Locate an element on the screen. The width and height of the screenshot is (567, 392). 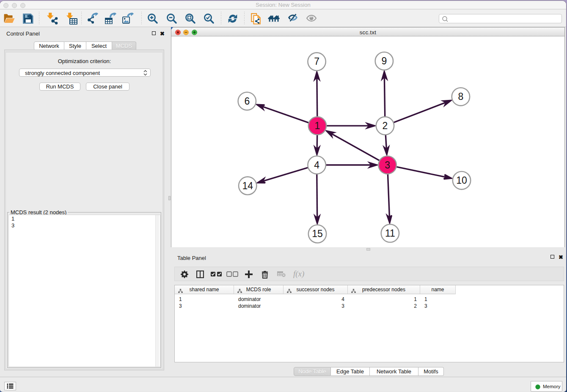
svg-text: 10 is located at coordinates (462, 180).